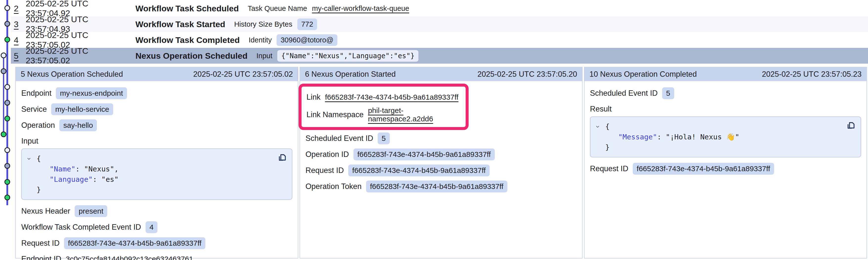  What do you see at coordinates (3, 95) in the screenshot?
I see `timeline-branch-line` at bounding box center [3, 95].